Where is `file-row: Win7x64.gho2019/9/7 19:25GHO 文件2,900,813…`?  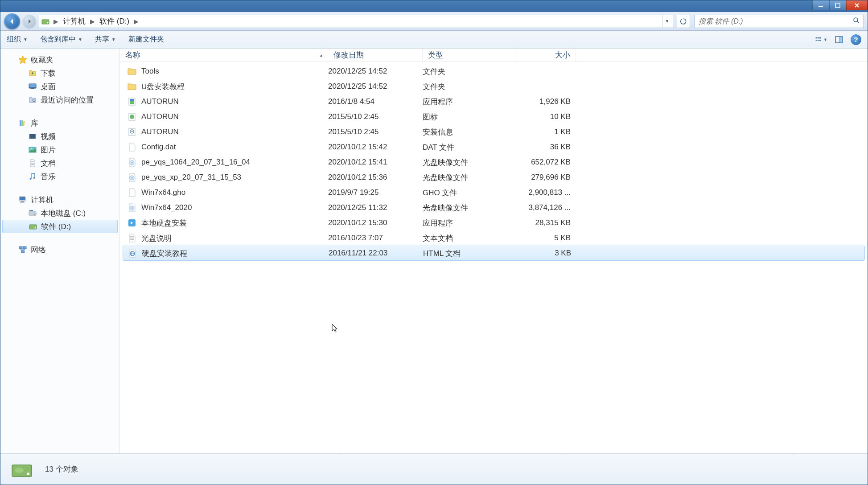 file-row: Win7x64.gho2019/9/7 19:25GHO 文件2,900,813… is located at coordinates (494, 193).